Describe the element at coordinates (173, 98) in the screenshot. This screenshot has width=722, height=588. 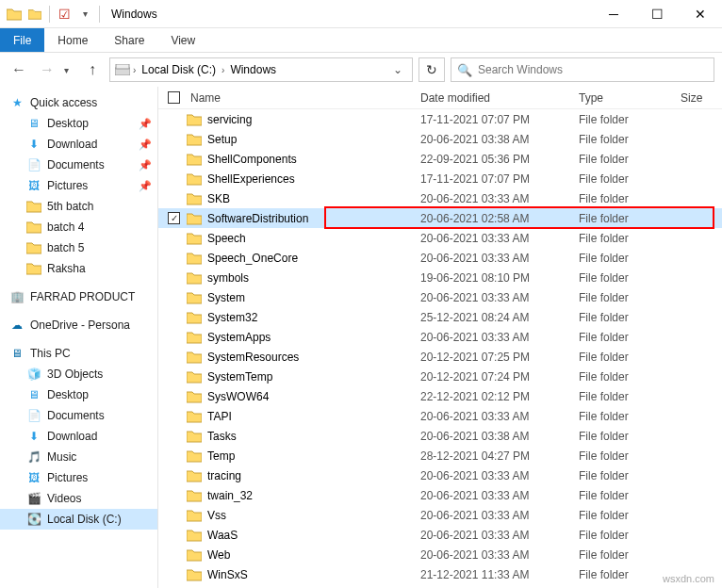
I see `select-all-checkbox` at that location.